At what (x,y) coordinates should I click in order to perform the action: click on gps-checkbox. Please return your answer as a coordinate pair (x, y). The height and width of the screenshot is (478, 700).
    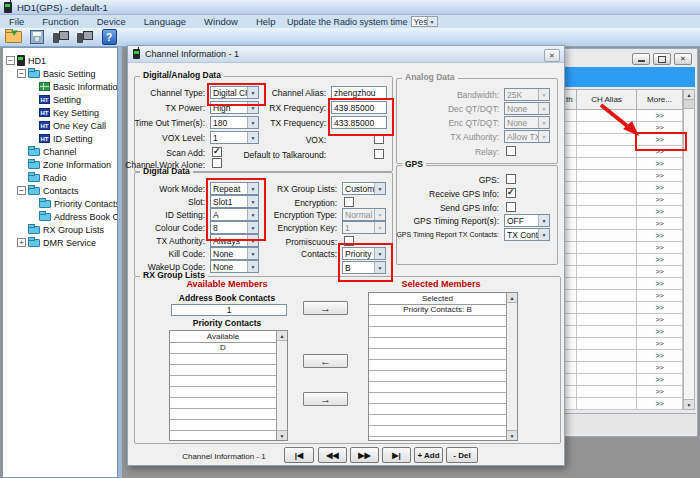
    Looking at the image, I should click on (511, 179).